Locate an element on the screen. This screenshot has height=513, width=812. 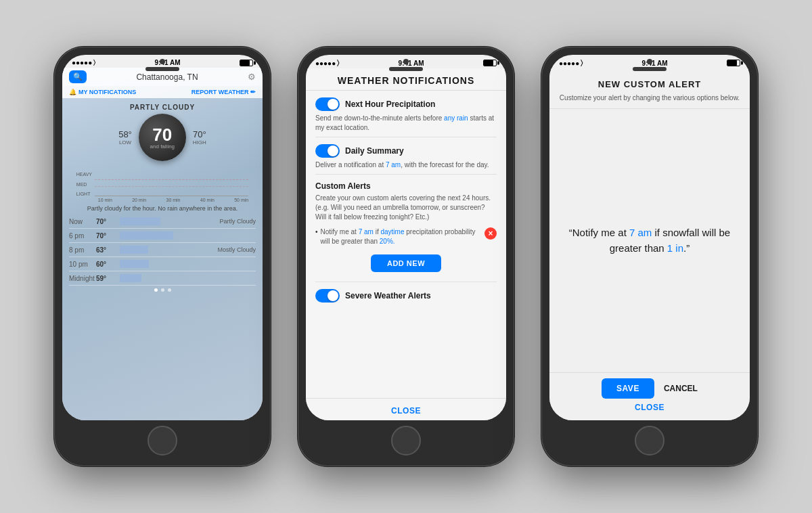
custom-alerts-section: Custom Alerts Create your own custom ale… is located at coordinates (406, 229).